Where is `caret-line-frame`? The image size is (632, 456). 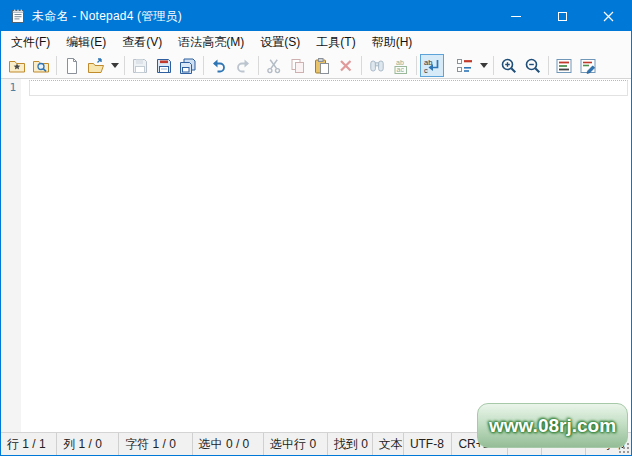
caret-line-frame is located at coordinates (328, 88).